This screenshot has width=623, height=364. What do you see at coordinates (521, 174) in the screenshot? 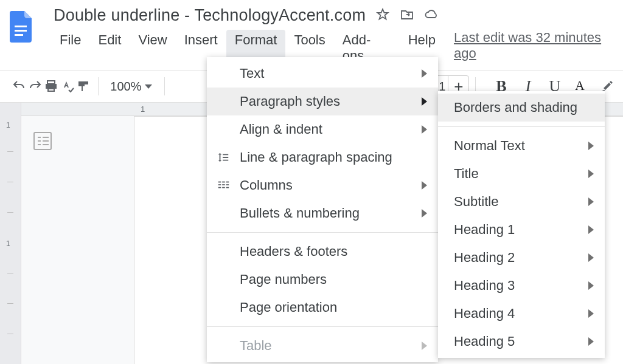
I see `menu-item-title: Title` at bounding box center [521, 174].